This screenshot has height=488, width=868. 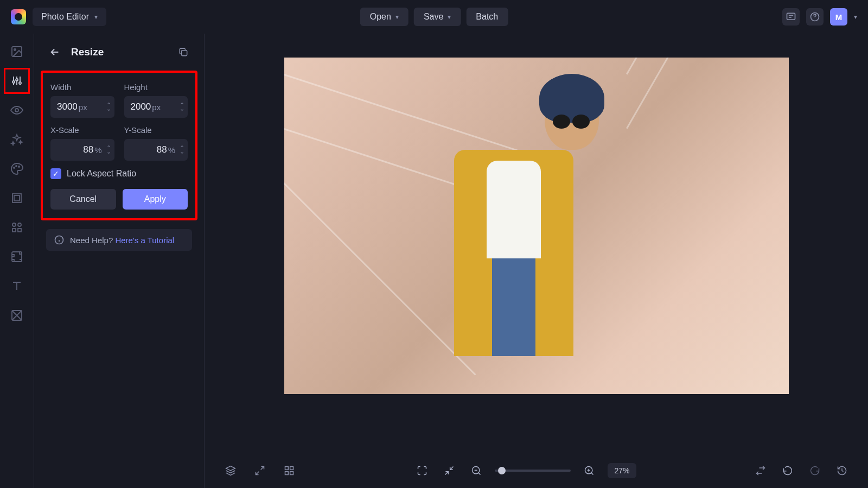 I want to click on layers-icon, so click(x=231, y=471).